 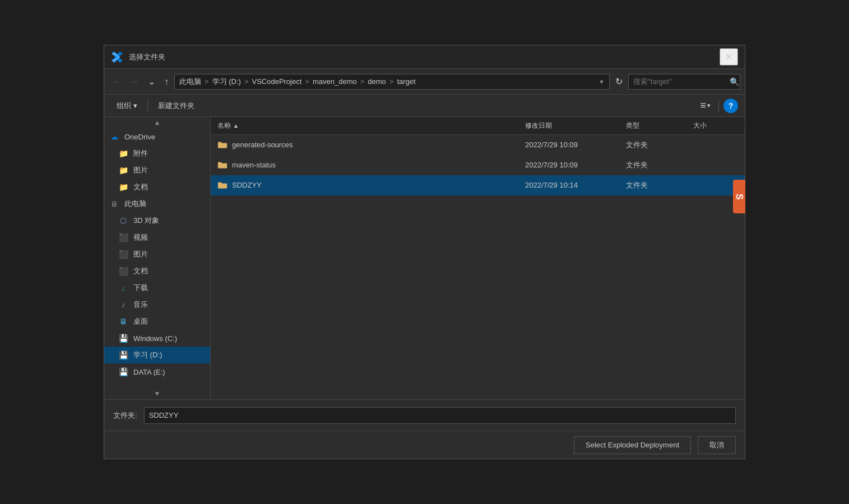 I want to click on sidebar-item-study: 💾 学习 (D:), so click(x=157, y=355).